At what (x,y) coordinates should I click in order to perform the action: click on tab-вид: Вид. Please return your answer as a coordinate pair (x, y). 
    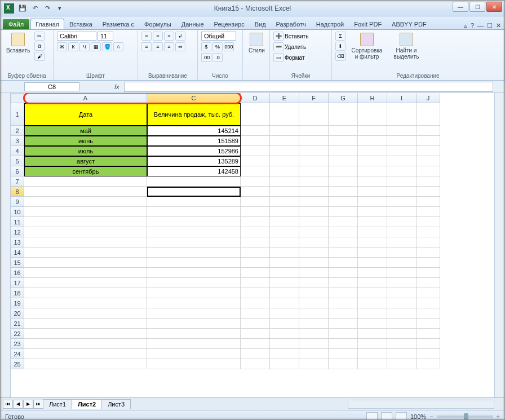
    Looking at the image, I should click on (260, 24).